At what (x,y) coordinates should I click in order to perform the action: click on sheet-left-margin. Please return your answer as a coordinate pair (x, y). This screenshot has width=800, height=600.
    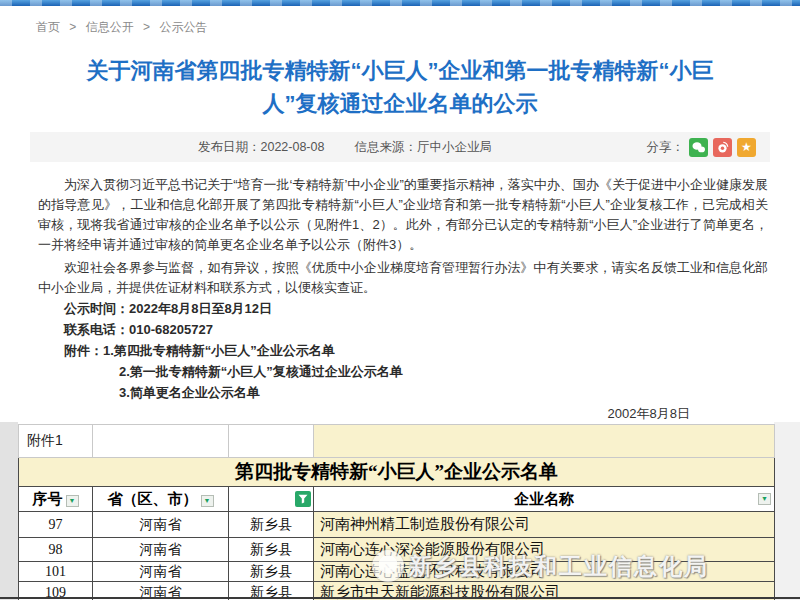
    Looking at the image, I should click on (9, 511).